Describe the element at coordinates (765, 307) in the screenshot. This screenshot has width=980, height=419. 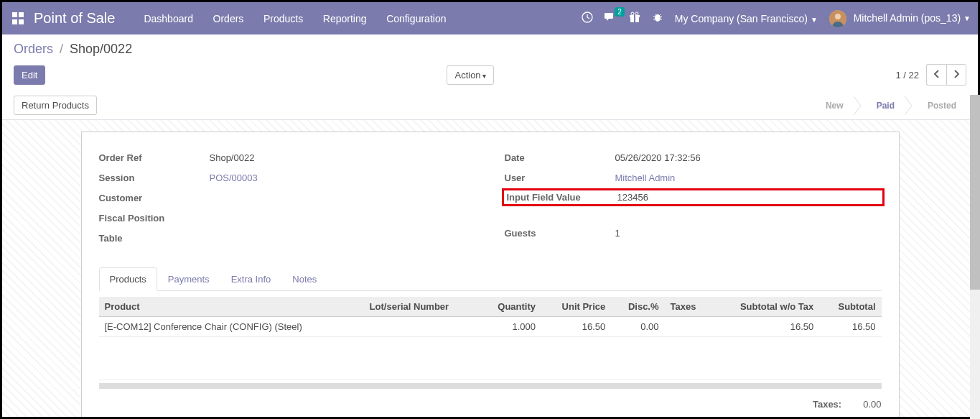
I see `col-subtotal-wo-tax: Subtotal w/o Tax` at that location.